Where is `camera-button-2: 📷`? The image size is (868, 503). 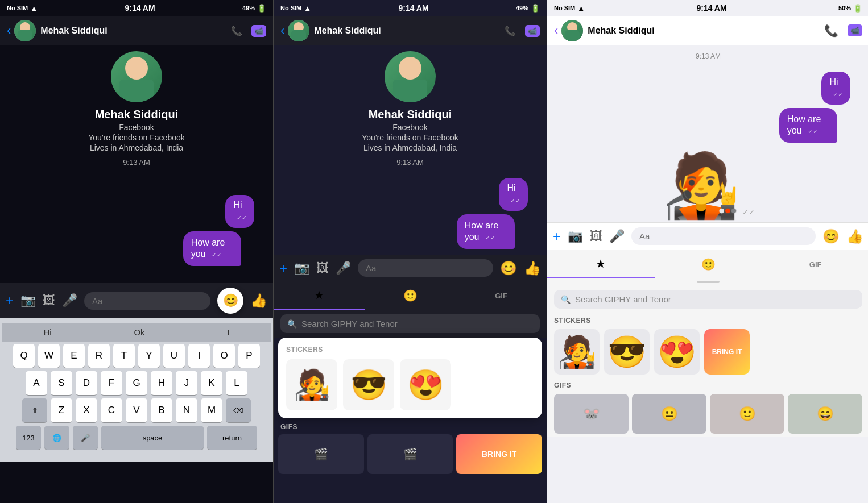 camera-button-2: 📷 is located at coordinates (301, 268).